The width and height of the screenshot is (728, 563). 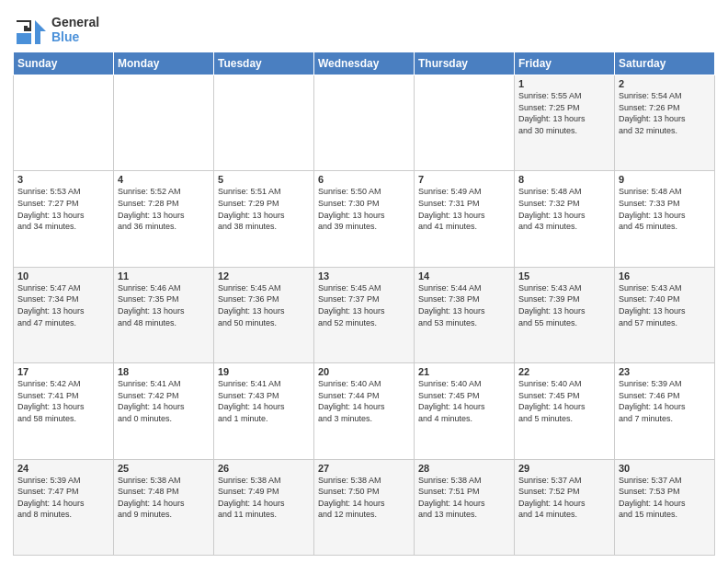 I want to click on day-cell: 6Sunrise: 5:50 AM Sunset: 7:30 PM Daylig…, so click(x=364, y=219).